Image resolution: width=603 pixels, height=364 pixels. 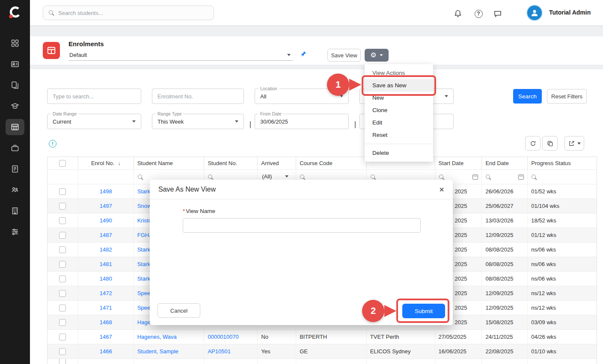 I want to click on end-date-cell: 08/08/2025, so click(x=504, y=250).